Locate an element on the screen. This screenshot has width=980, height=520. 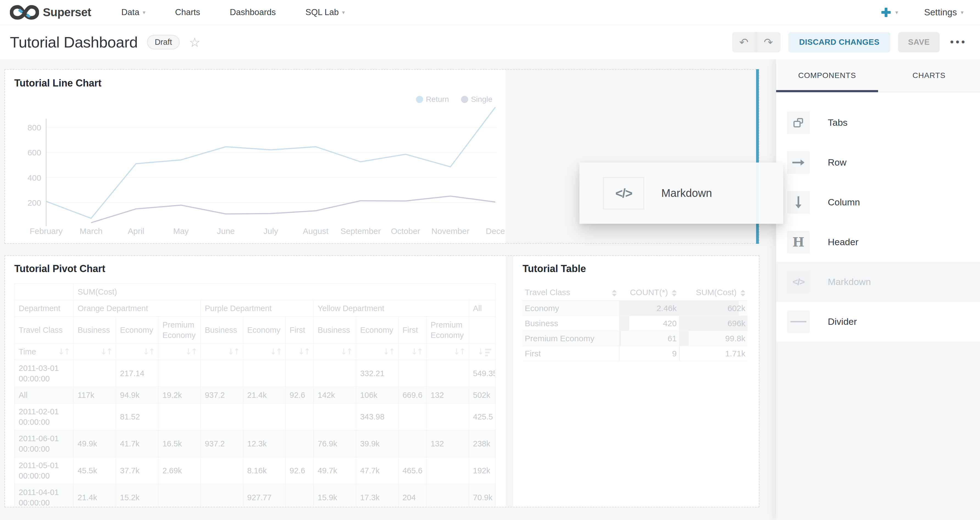
undo-redo-group: ↶ ↷ is located at coordinates (756, 43).